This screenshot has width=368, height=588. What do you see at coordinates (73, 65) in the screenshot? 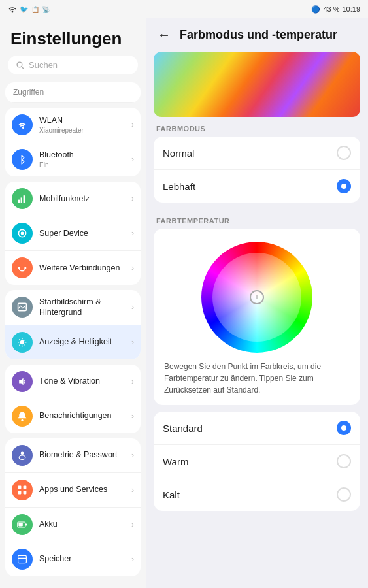
I see `search-bar: Suchen` at bounding box center [73, 65].